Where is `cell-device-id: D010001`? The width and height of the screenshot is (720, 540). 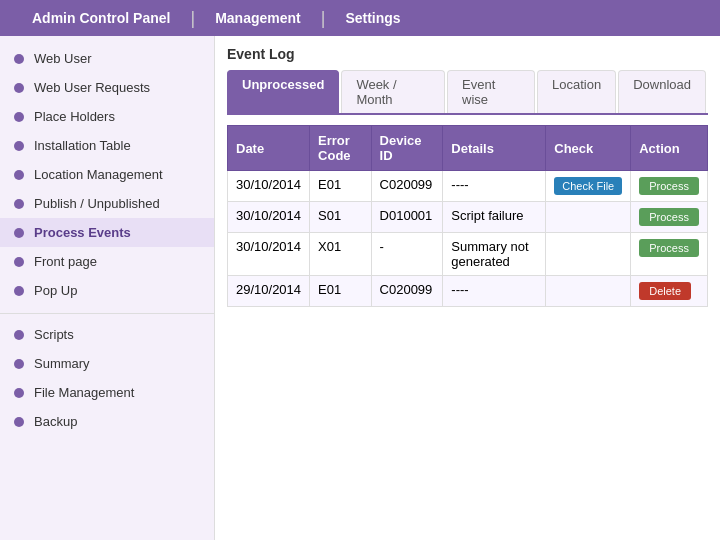 cell-device-id: D010001 is located at coordinates (407, 218).